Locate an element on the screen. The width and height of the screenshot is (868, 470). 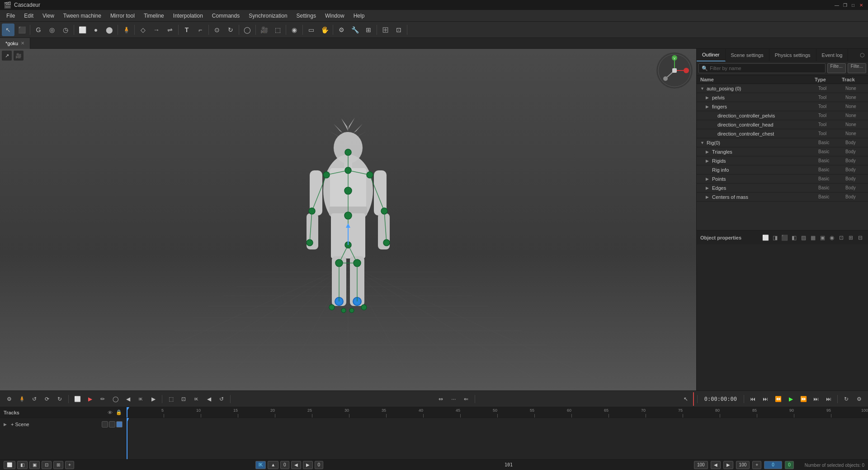
menu-edit: Edit is located at coordinates (29, 16).